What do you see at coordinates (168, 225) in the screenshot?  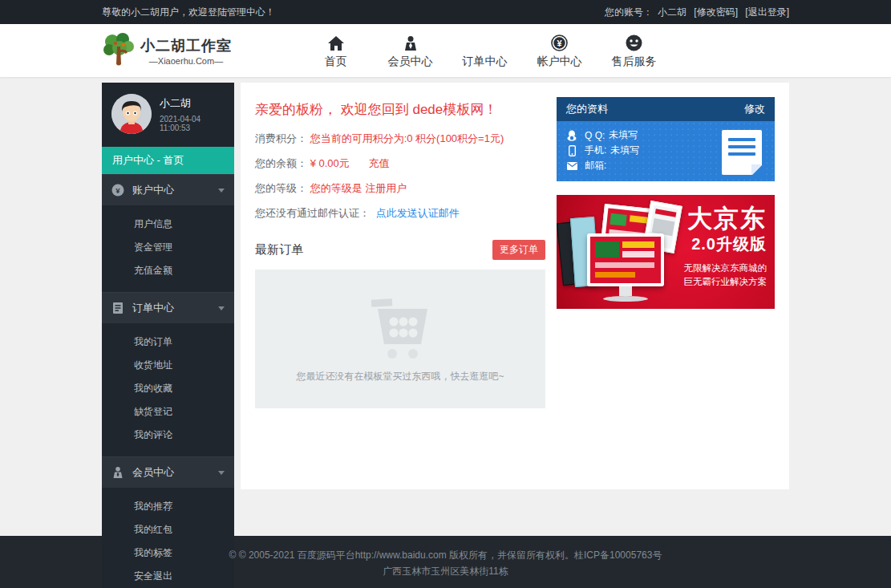 I see `sidebar-item-user-info: 用户信息` at bounding box center [168, 225].